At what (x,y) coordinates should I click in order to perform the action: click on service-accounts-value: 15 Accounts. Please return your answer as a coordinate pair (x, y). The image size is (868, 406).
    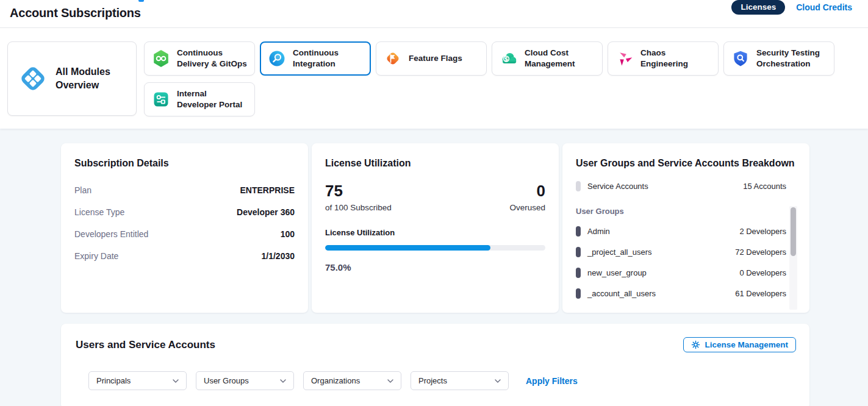
    Looking at the image, I should click on (765, 187).